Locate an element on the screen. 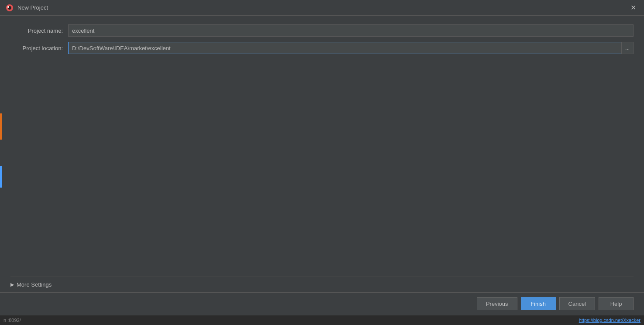  project-location-input is located at coordinates (345, 48).